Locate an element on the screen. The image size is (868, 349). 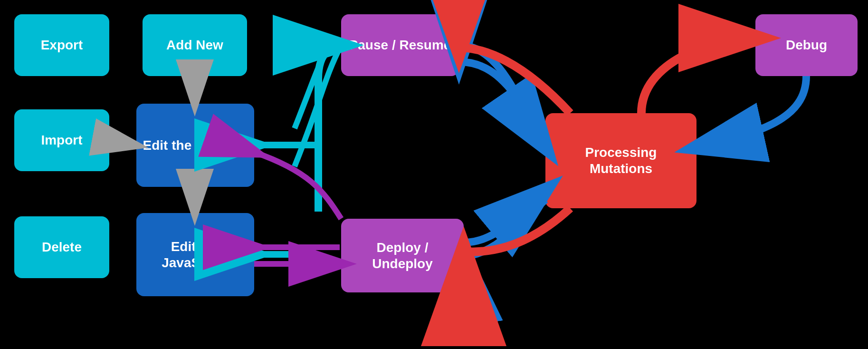
delete-node: Delete is located at coordinates (62, 247).